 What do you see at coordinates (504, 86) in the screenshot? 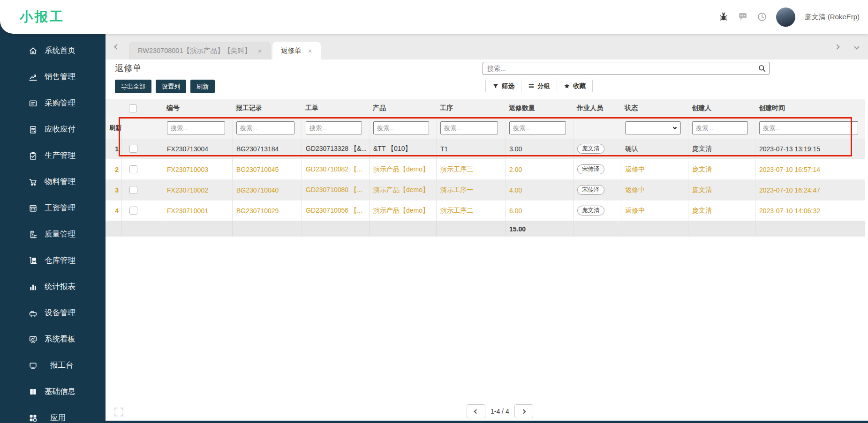
I see `filter-button: 筛选` at bounding box center [504, 86].